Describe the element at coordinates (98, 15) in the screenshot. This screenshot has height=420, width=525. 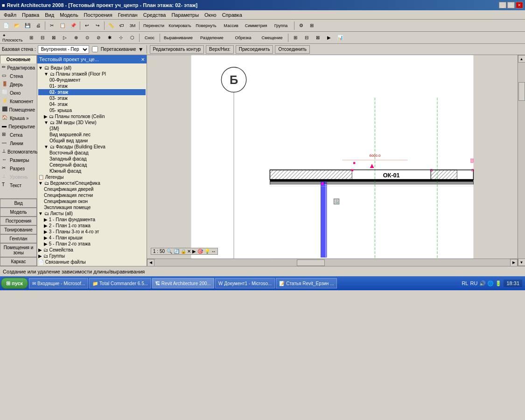
I see `menu-build: Построения` at that location.